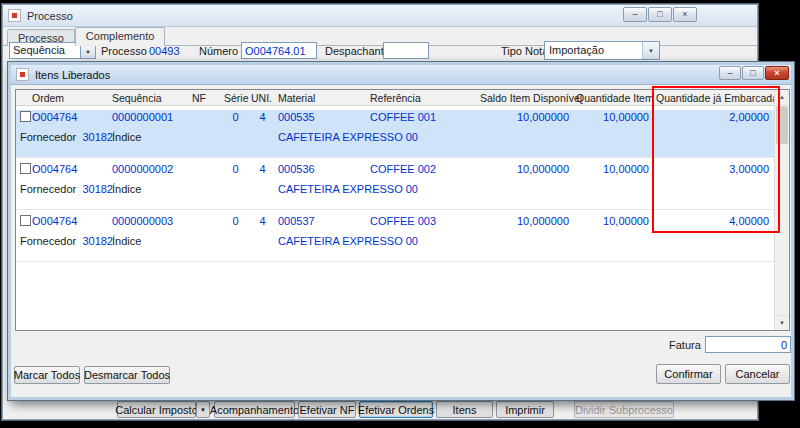  Describe the element at coordinates (70, 98) in the screenshot. I see `column-header-ordem: Ordem` at that location.